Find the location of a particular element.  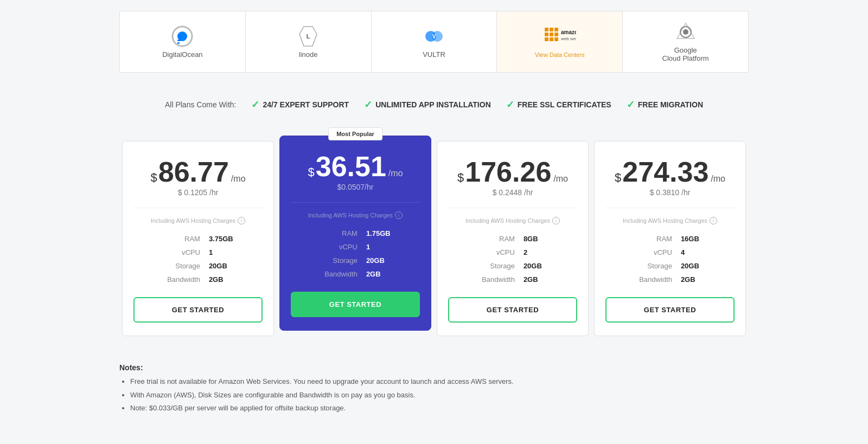

aws-charges-2: Including AWS Hosting Charges i is located at coordinates (355, 215).